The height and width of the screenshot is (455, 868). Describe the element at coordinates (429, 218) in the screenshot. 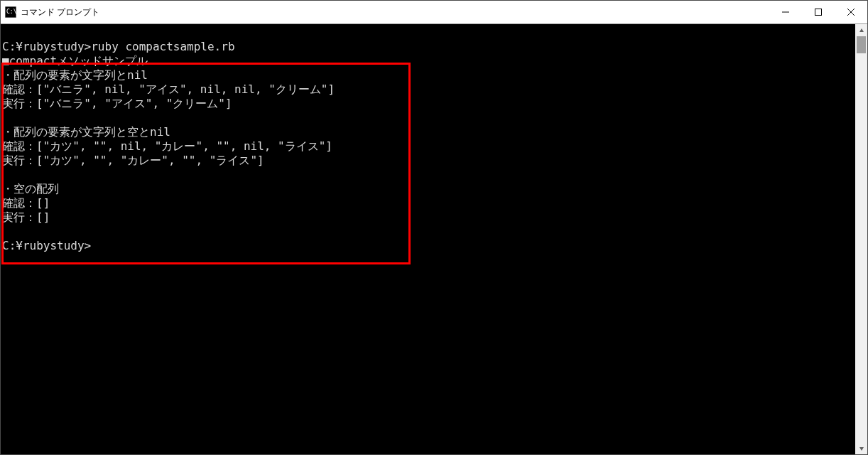

I see `terminal-line: 実行：[]` at that location.